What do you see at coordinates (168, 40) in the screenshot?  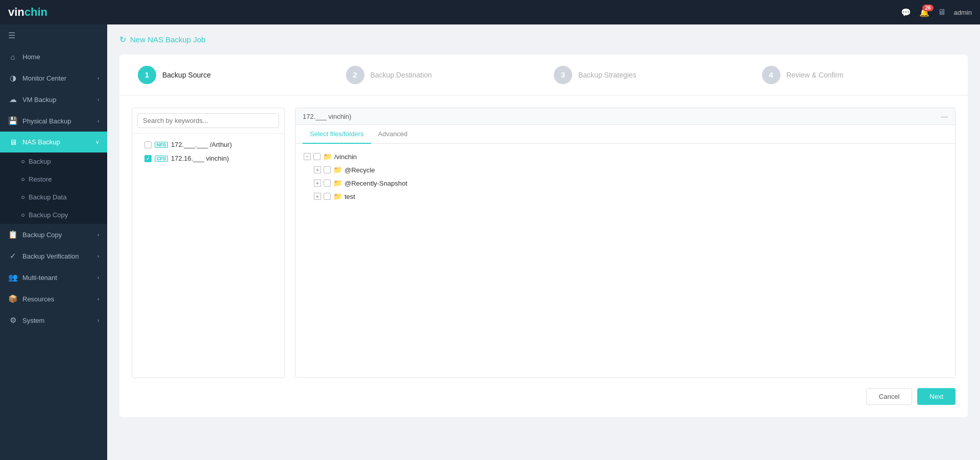 I see `page-title: New NAS Backup Job` at bounding box center [168, 40].